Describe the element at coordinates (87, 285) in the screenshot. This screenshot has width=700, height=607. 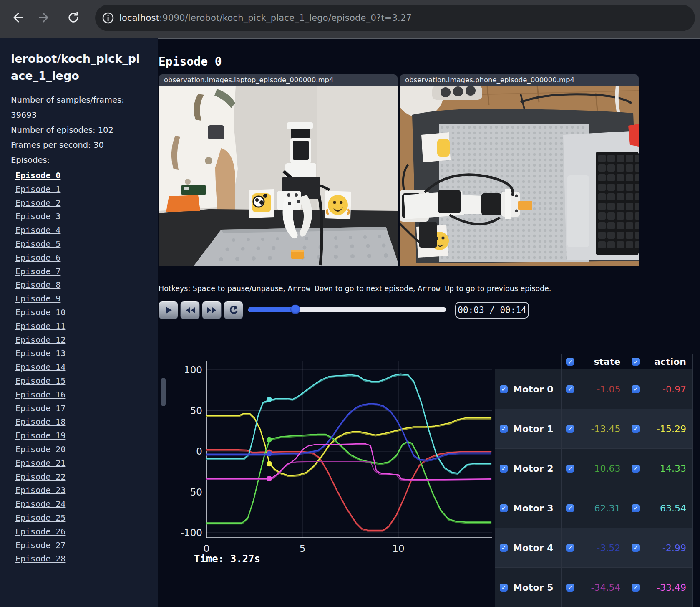
I see `sidebar-item-episode-8: Episode 8` at that location.